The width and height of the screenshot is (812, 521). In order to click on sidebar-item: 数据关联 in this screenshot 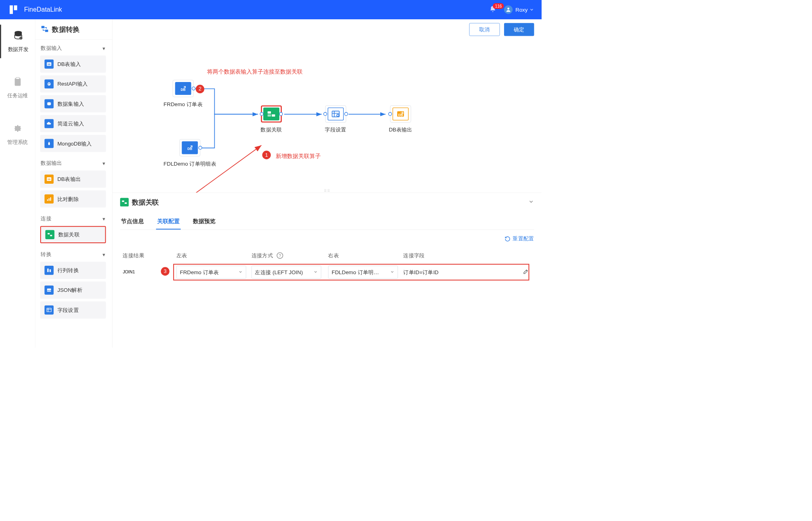, I will do `click(73, 235)`.